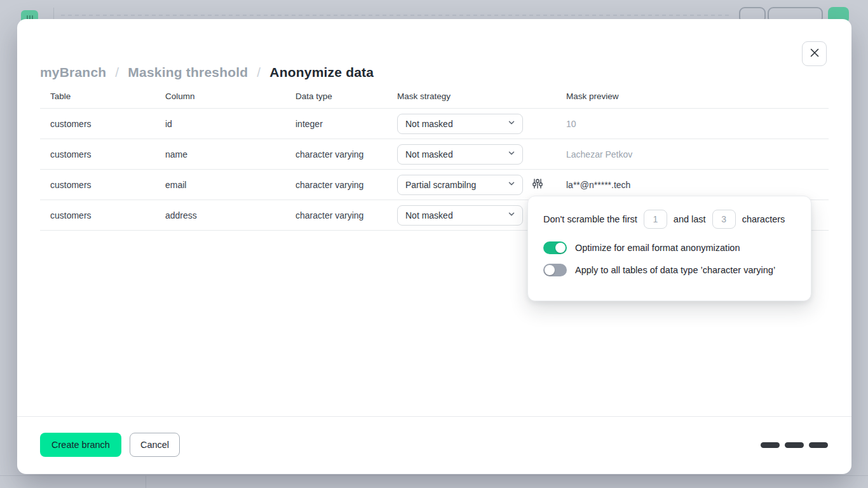 This screenshot has height=488, width=868. What do you see at coordinates (435, 417) in the screenshot?
I see `footer-divider` at bounding box center [435, 417].